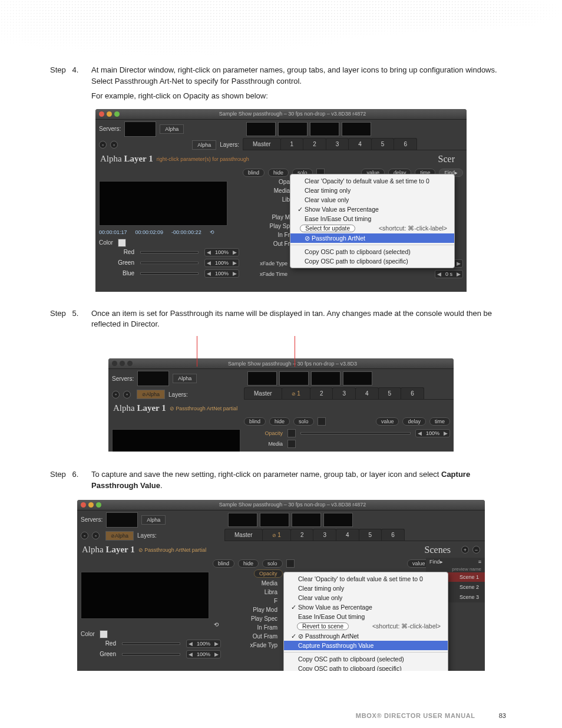 This screenshot has height=728, width=562. Describe the element at coordinates (465, 549) in the screenshot. I see `scene-add-icon: +` at that location.